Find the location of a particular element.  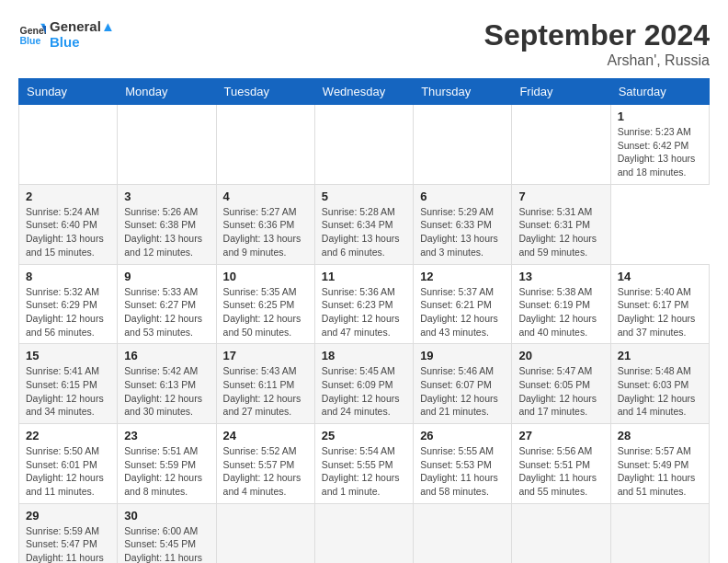

day-info-1: Sunrise: 5:23 AM Sunset: 6:42 PM Dayligh… is located at coordinates (660, 153).